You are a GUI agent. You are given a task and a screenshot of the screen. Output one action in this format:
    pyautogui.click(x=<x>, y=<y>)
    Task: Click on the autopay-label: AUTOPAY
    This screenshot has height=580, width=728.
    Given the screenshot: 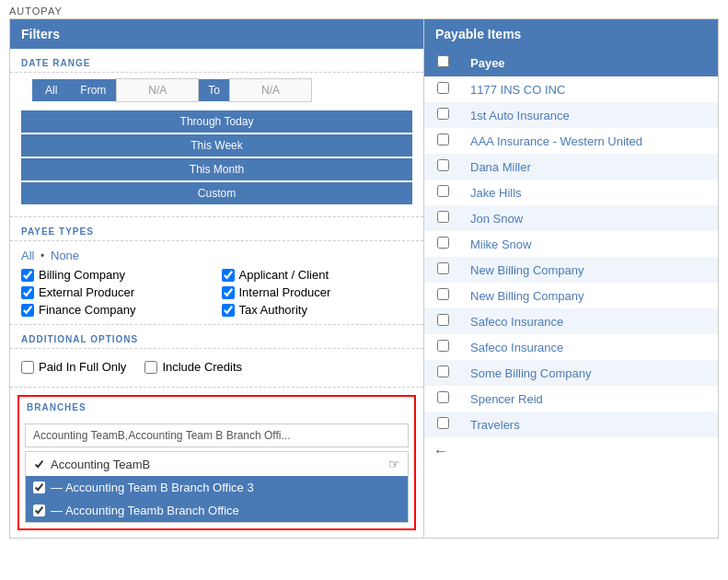 What is the action you would take?
    pyautogui.click(x=364, y=9)
    